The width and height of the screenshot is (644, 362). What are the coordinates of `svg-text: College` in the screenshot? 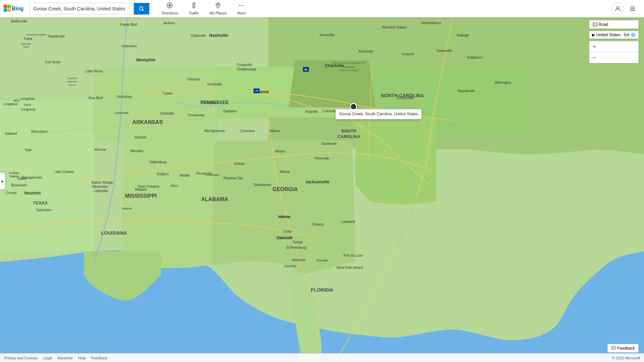 It's located at (14, 173).